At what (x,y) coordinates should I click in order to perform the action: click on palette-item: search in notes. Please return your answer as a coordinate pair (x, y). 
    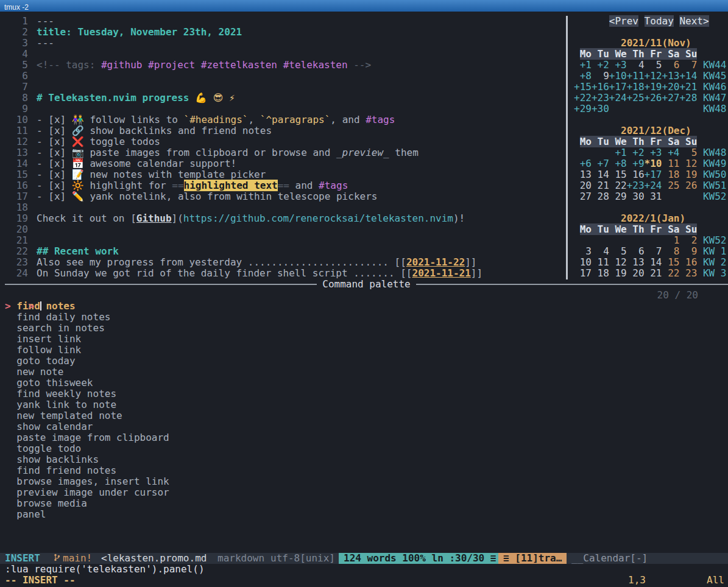
    Looking at the image, I should click on (367, 328).